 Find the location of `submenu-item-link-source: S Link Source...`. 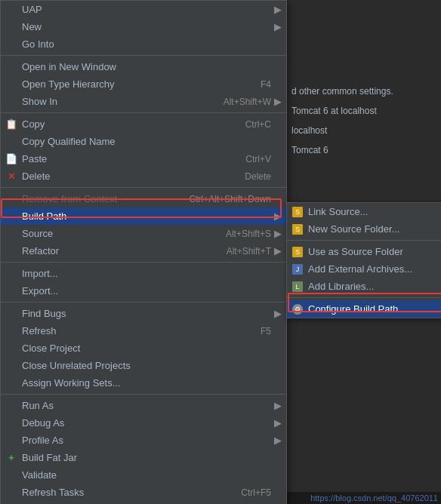

submenu-item-link-source: S Link Source... is located at coordinates (364, 211).